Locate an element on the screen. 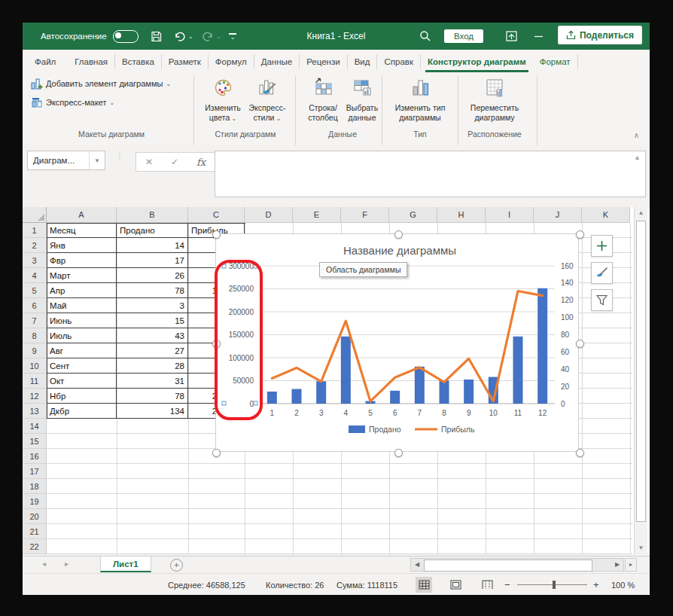 The width and height of the screenshot is (673, 616). select-all-corner is located at coordinates (35, 215).